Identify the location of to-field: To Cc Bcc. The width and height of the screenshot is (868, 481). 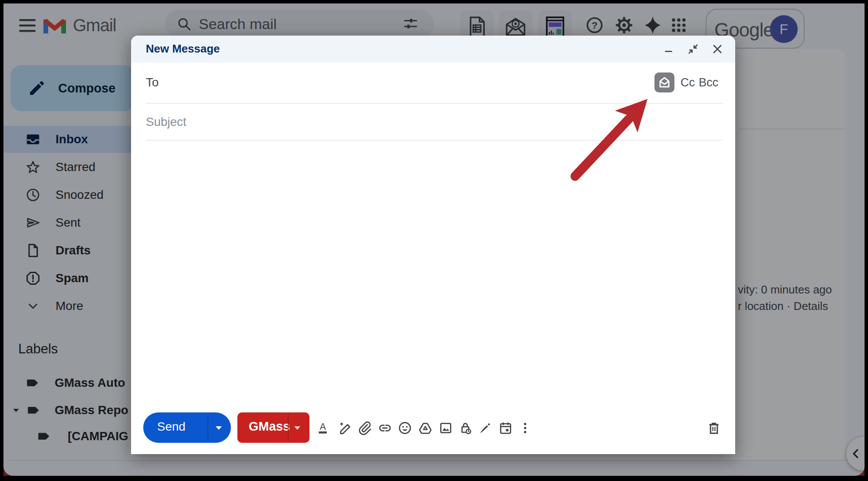
(433, 82).